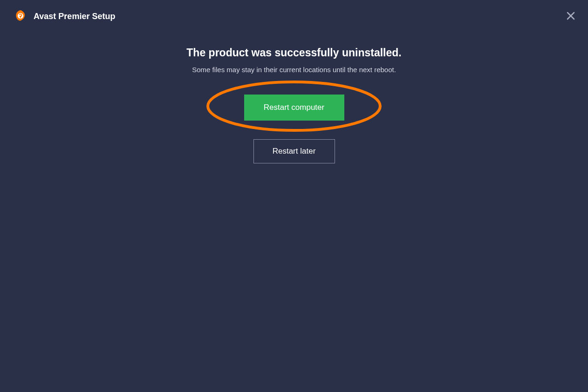  What do you see at coordinates (64, 16) in the screenshot?
I see `logo-wrapper: Avast Premier Setup` at bounding box center [64, 16].